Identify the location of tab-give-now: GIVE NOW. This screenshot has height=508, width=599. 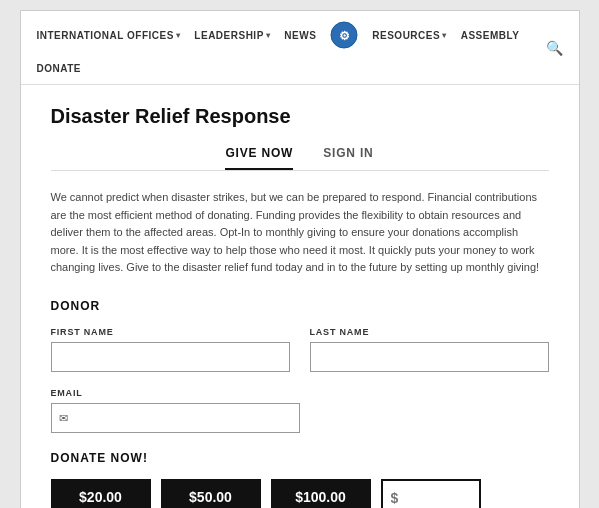
(259, 158).